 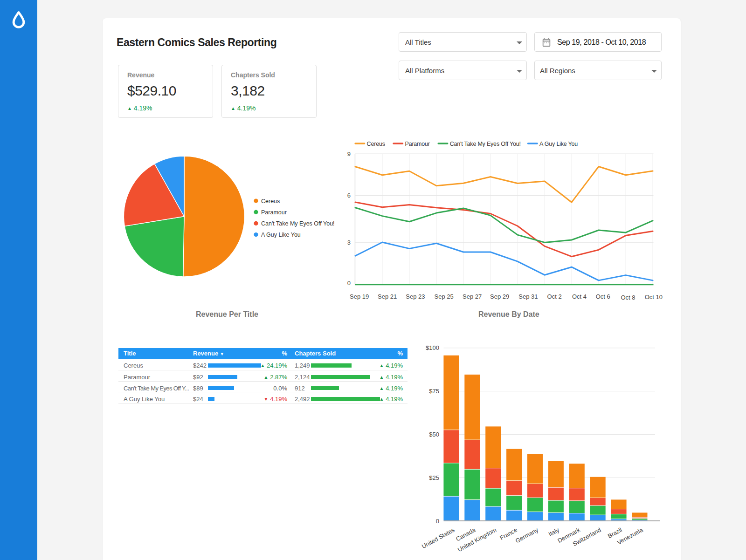 What do you see at coordinates (349, 154) in the screenshot?
I see `svg-text: 9` at bounding box center [349, 154].